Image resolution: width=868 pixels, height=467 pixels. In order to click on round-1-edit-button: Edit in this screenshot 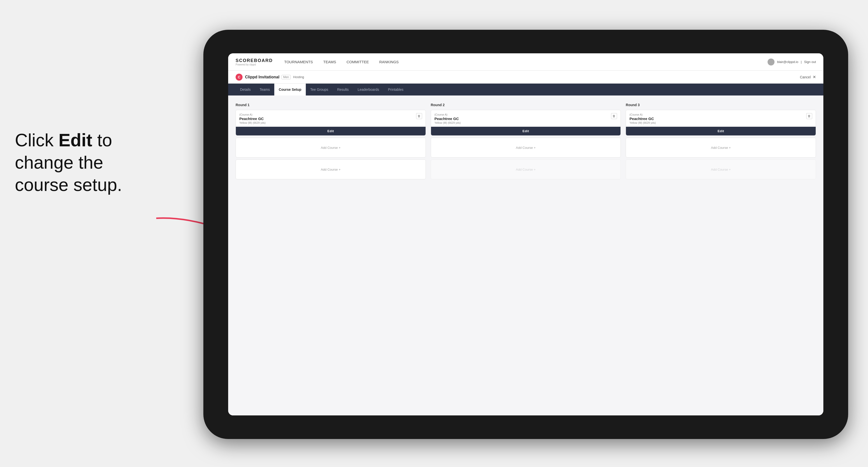, I will do `click(331, 131)`.